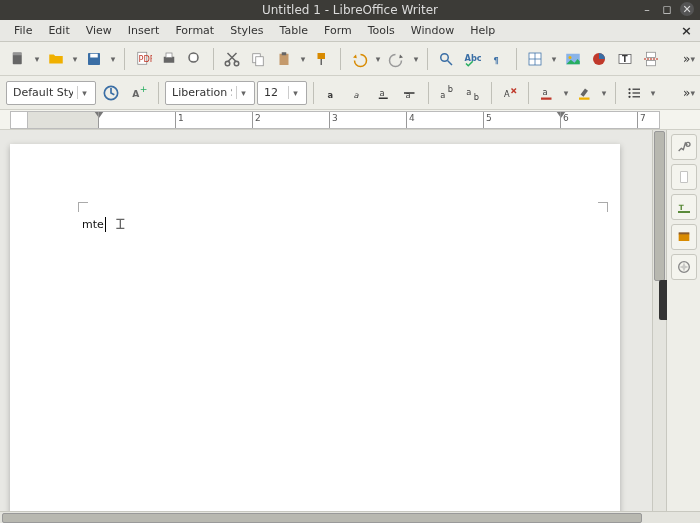 This screenshot has height=523, width=700. What do you see at coordinates (468, 92) in the screenshot?
I see `svg-text: a` at bounding box center [468, 92].